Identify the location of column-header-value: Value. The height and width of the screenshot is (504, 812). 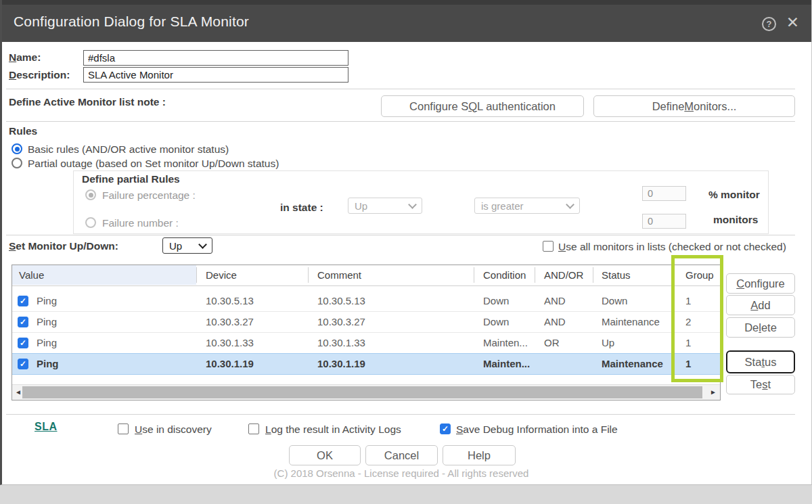
(31, 275).